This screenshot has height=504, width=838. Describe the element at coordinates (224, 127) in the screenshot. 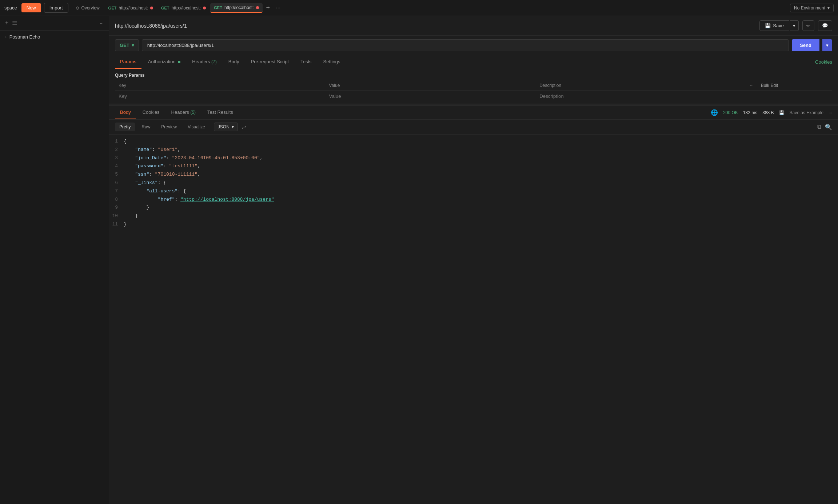

I see `json-label: JSON` at that location.